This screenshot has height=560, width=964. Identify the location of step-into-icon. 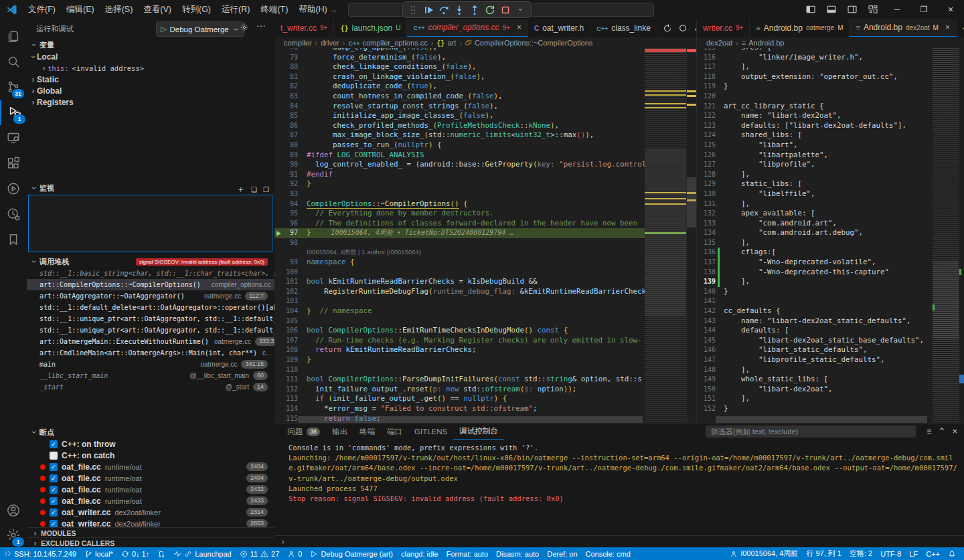
(459, 10).